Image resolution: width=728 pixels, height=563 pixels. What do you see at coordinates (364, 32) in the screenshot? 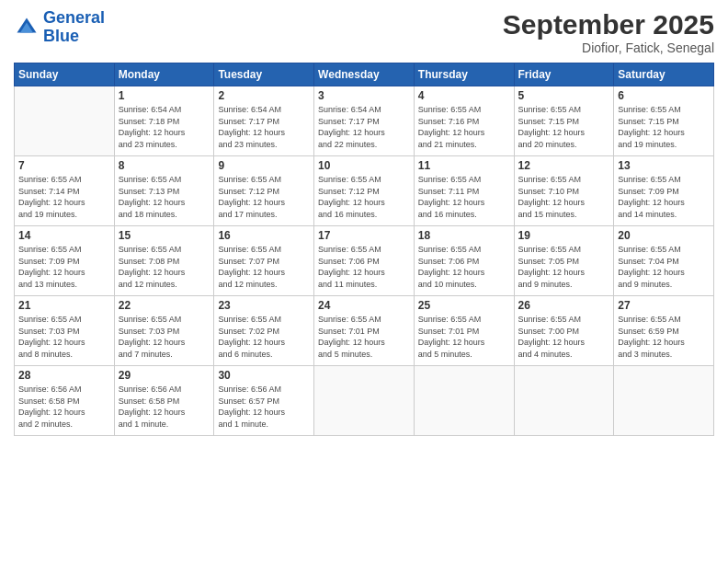
I see `header: General Blue September 2025 Diofior, Fat…` at bounding box center [364, 32].